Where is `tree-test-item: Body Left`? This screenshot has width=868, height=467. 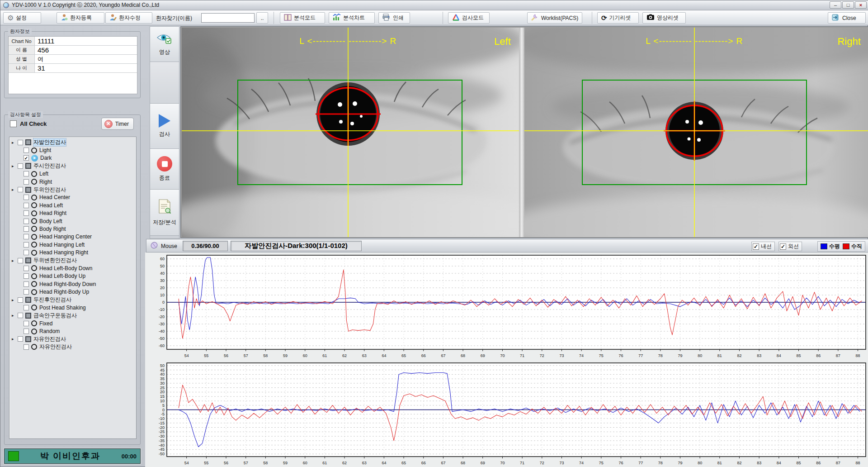
tree-test-item: Body Left is located at coordinates (73, 221).